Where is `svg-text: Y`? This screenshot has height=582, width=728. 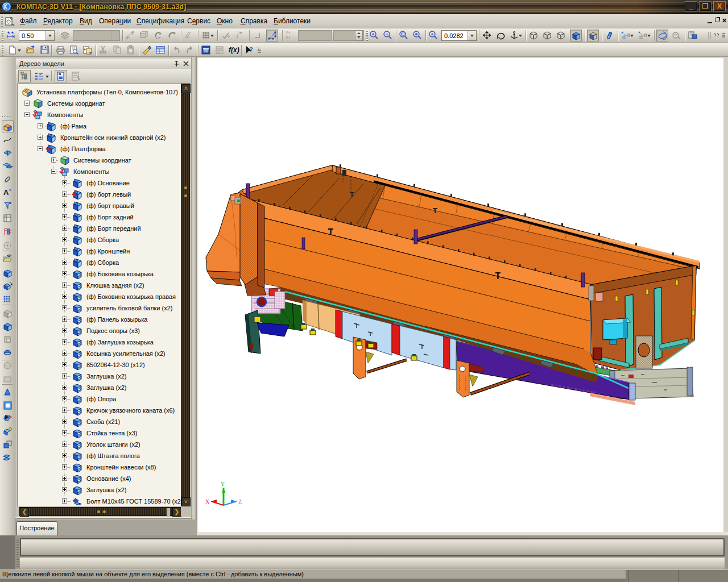
svg-text: Y is located at coordinates (223, 484).